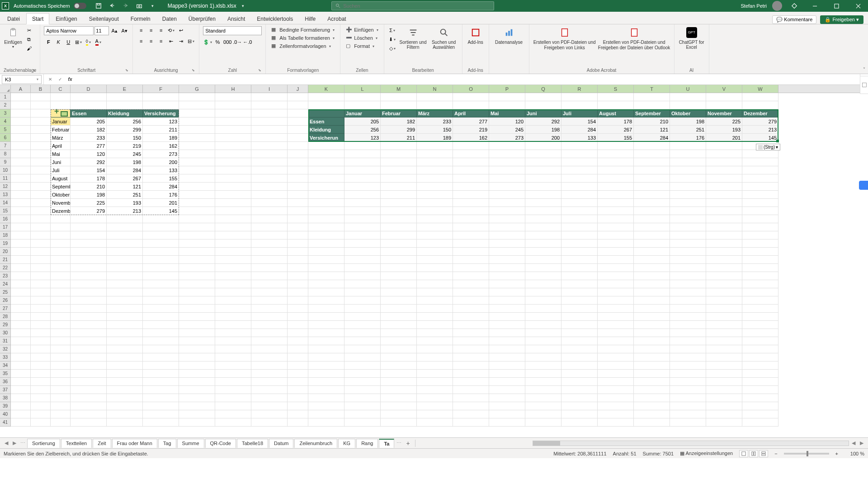 Image resolution: width=868 pixels, height=488 pixels. Describe the element at coordinates (61, 203) in the screenshot. I see `cell: November` at that location.